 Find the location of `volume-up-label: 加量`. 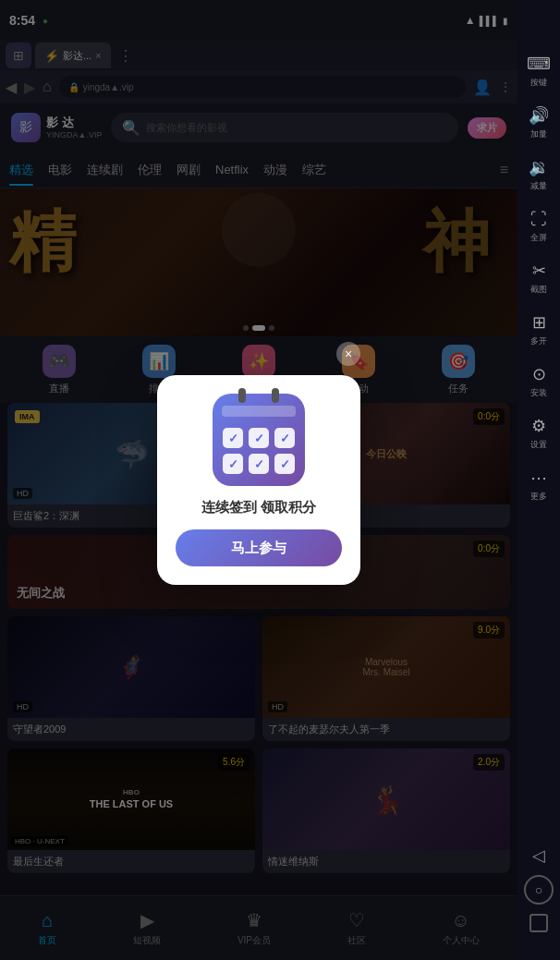

volume-up-label: 加量 is located at coordinates (539, 135).